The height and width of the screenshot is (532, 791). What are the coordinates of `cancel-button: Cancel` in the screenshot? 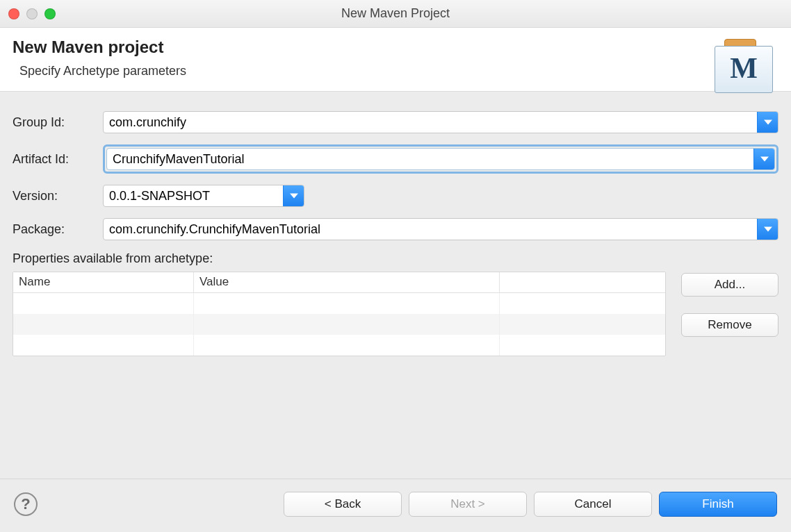 It's located at (593, 504).